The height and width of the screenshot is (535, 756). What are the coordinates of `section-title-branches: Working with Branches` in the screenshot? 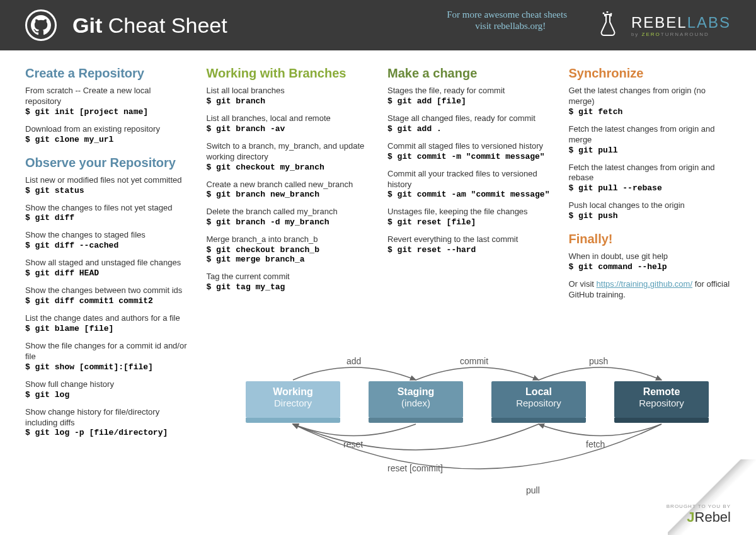 It's located at (288, 73).